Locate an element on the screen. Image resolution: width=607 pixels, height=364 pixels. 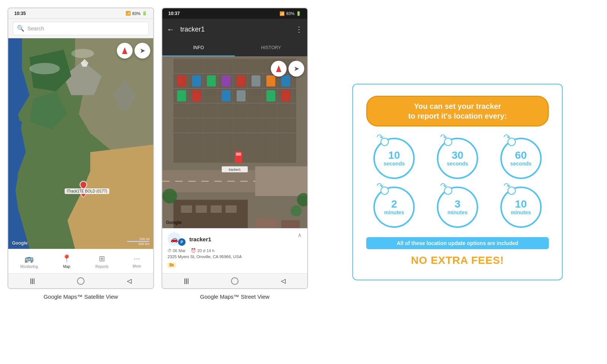
nav-reports: ⊞ Reports is located at coordinates (102, 261).